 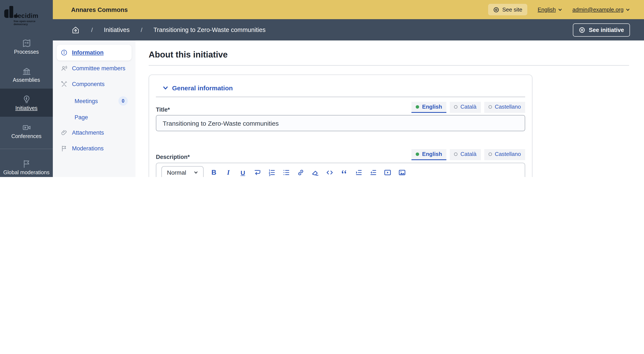 What do you see at coordinates (330, 172) in the screenshot?
I see `code-button` at bounding box center [330, 172].